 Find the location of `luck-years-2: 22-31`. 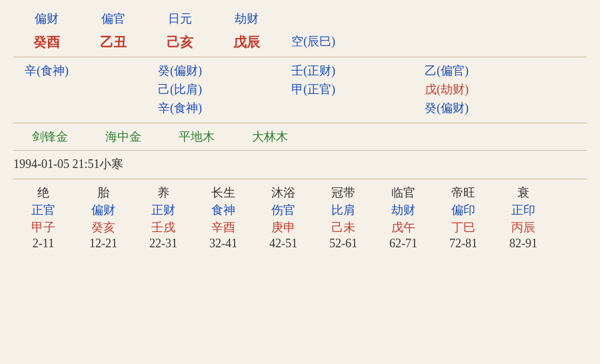

luck-years-2: 22-31 is located at coordinates (163, 244).